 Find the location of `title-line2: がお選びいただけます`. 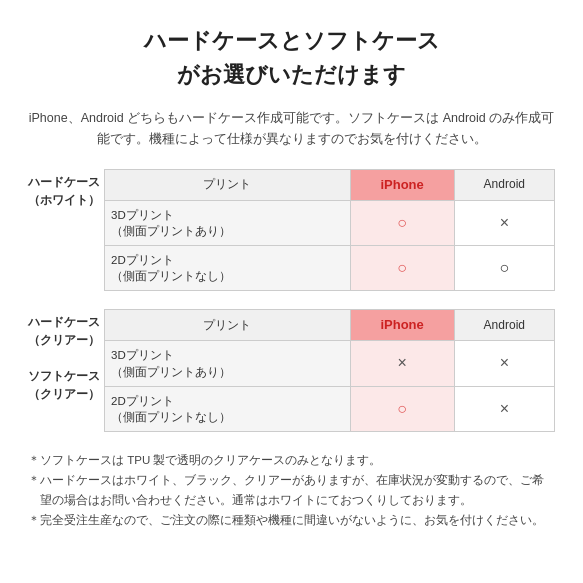

title-line2: がお選びいただけます is located at coordinates (292, 74).